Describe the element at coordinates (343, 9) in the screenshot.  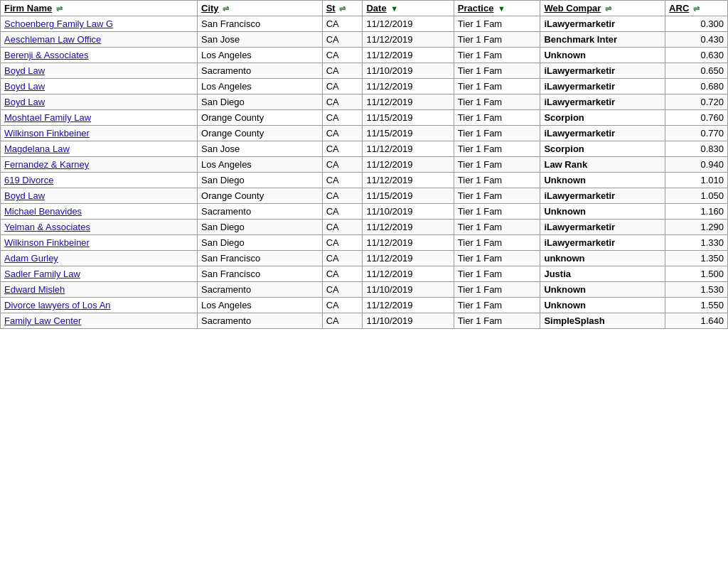
I see `sort-icon-st: ⇌` at that location.